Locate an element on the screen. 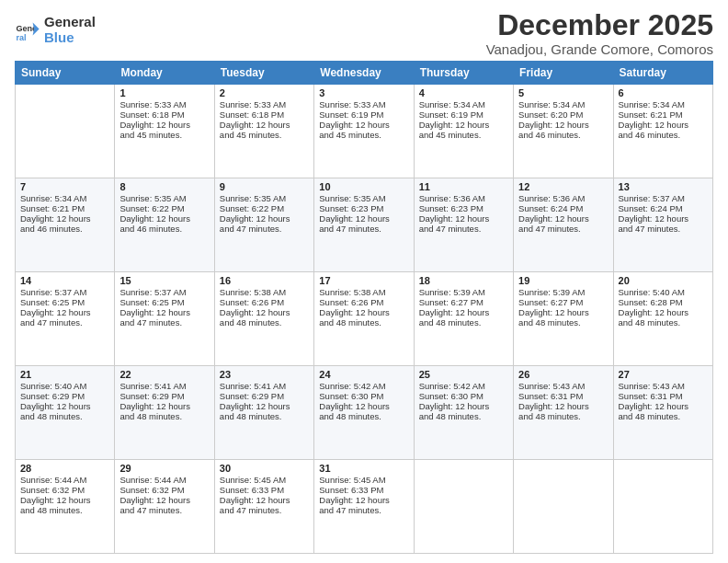  calendar-cell: 3Sunrise: 5:33 AMSunset: 6:19 PMDaylight… is located at coordinates (364, 132).